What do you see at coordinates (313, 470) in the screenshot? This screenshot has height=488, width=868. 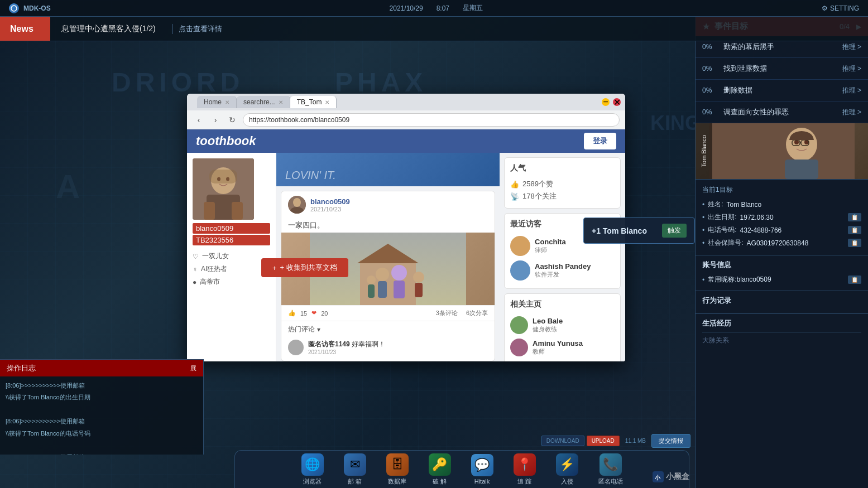 I see `taskbar-browser: 🌐 浏览器` at bounding box center [313, 470].